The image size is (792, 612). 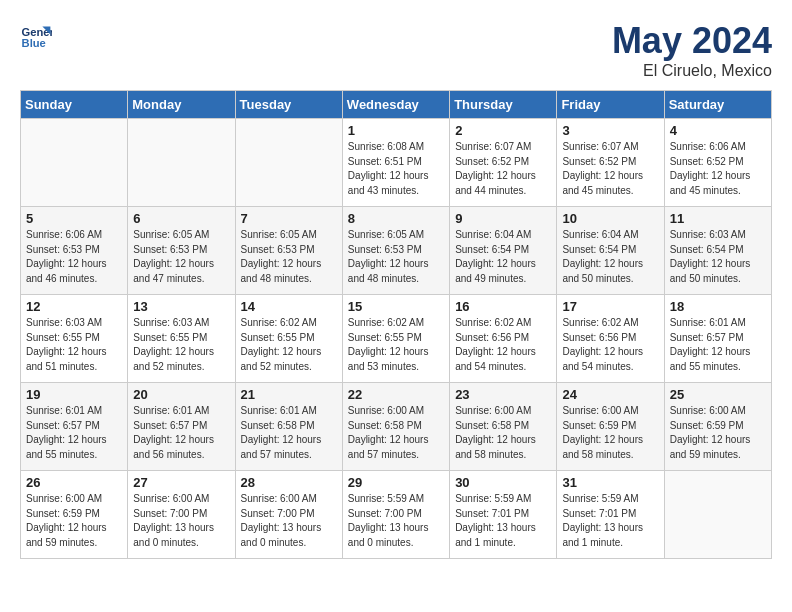 I want to click on day-number: 5, so click(x=74, y=218).